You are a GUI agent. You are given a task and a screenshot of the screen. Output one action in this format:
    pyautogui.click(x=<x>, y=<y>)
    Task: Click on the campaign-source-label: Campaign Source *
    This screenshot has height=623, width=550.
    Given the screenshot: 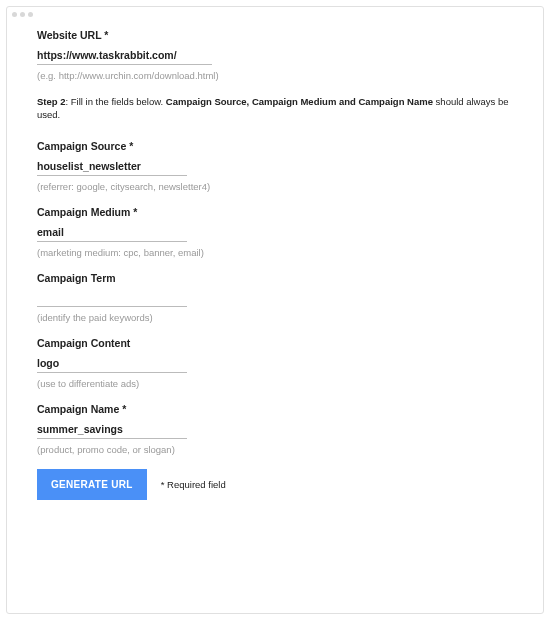 What is the action you would take?
    pyautogui.click(x=275, y=146)
    